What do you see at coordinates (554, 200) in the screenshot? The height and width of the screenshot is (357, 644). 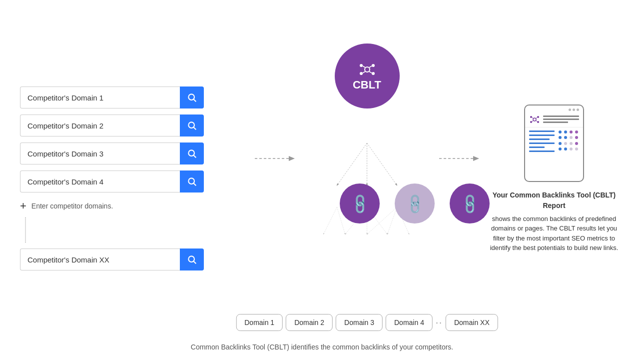 I see `report-title: Your Common Backlinks Tool (CBLT) Report` at bounding box center [554, 200].